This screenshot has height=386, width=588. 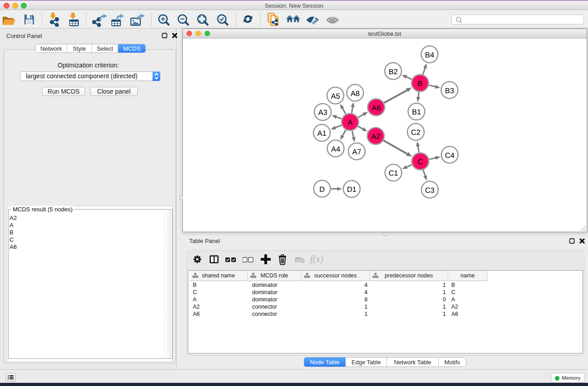 What do you see at coordinates (376, 137) in the screenshot?
I see `svg-text: A2` at bounding box center [376, 137].